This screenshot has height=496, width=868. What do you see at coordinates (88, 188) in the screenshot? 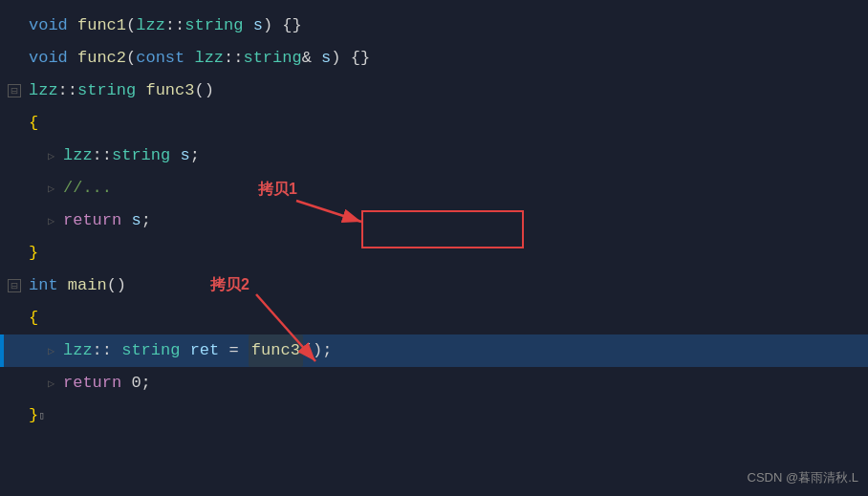
I see `line-content-6: //...` at bounding box center [88, 188].